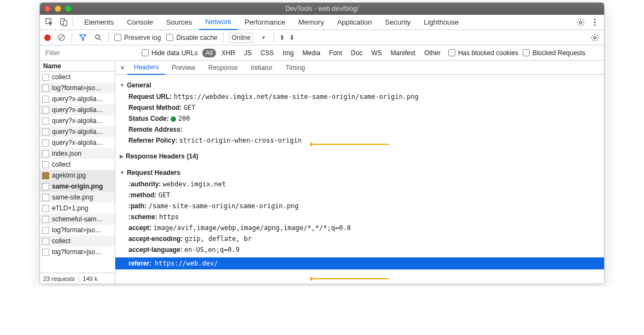 This screenshot has height=335, width=644. I want to click on tab-security: Security, so click(398, 22).